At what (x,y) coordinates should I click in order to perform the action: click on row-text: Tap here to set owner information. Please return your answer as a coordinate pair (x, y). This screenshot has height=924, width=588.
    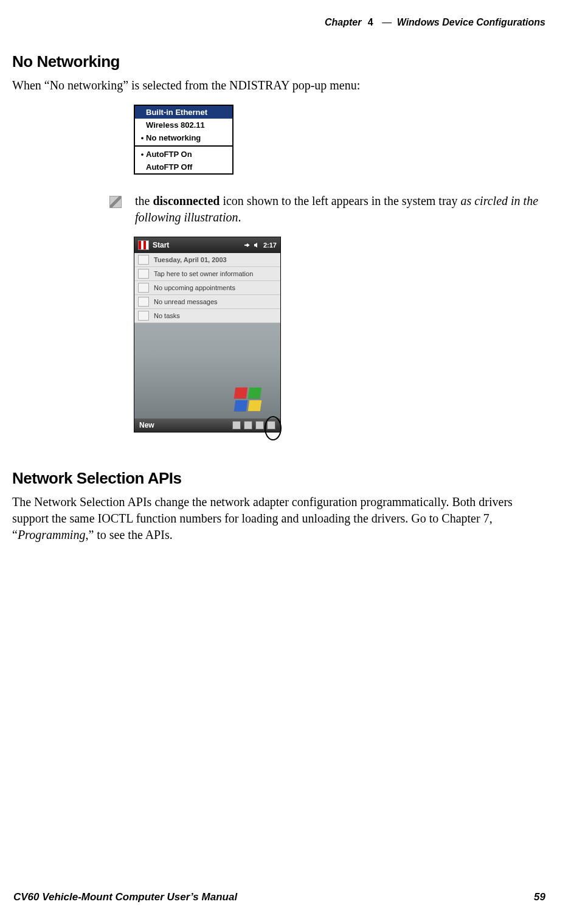
    Looking at the image, I should click on (203, 274).